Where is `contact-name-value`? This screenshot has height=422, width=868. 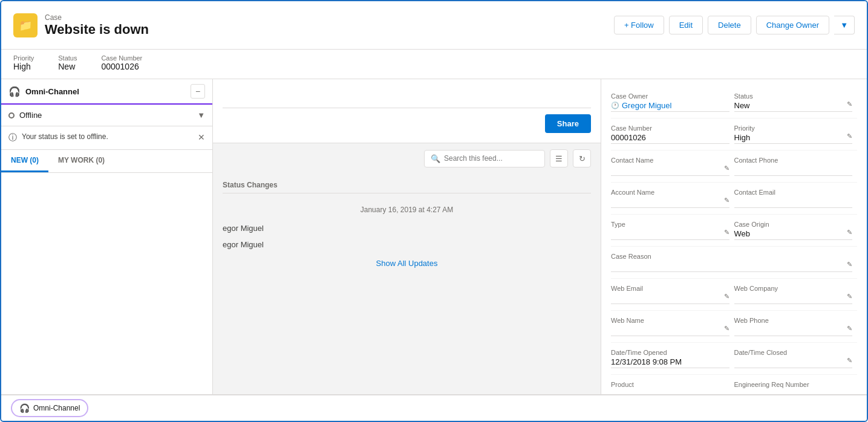 contact-name-value is located at coordinates (670, 170).